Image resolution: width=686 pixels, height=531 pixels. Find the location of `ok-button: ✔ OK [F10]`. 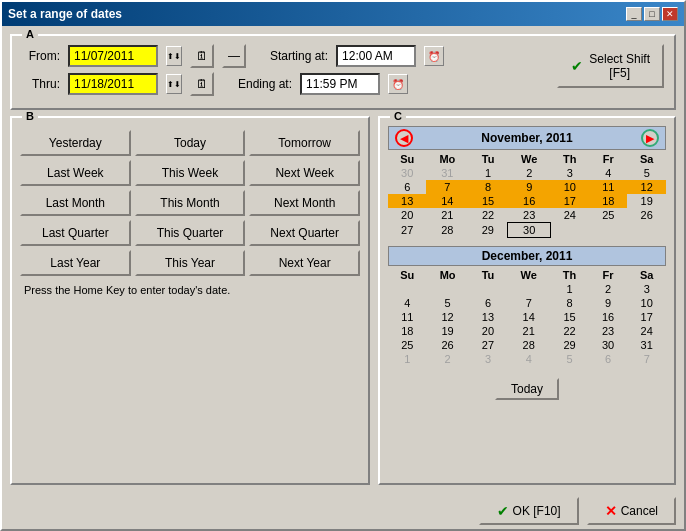

ok-button: ✔ OK [F10] is located at coordinates (529, 511).